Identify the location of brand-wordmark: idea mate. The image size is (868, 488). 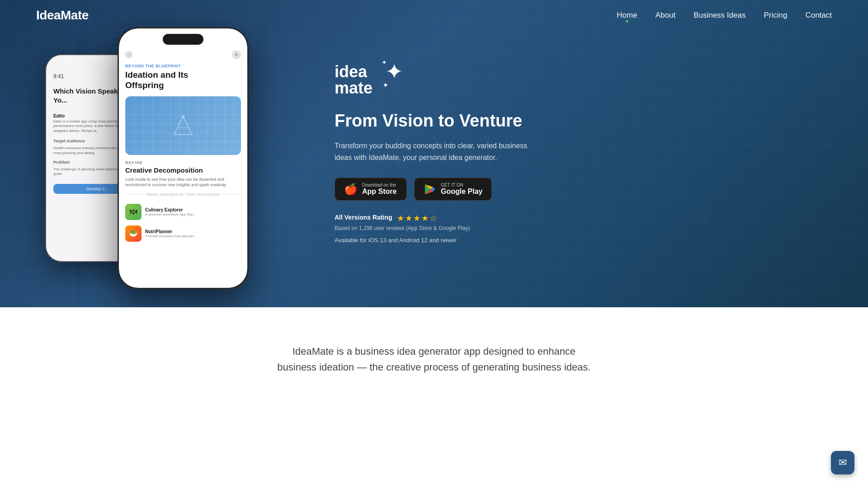
(354, 80).